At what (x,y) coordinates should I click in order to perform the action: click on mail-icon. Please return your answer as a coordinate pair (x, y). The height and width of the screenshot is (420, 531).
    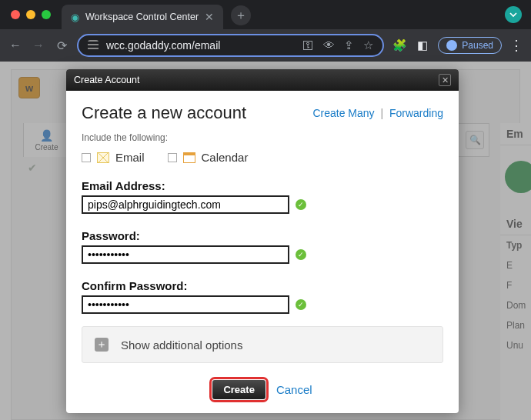
    Looking at the image, I should click on (103, 158).